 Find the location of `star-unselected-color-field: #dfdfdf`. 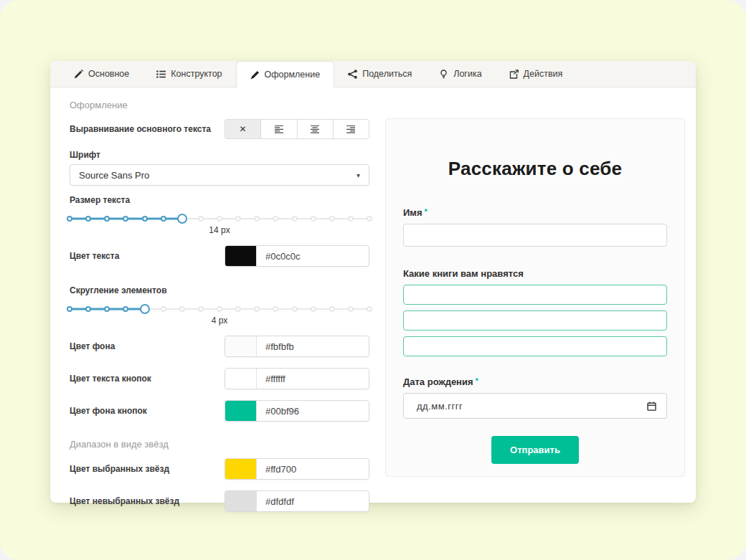

star-unselected-color-field: #dfdfdf is located at coordinates (297, 501).